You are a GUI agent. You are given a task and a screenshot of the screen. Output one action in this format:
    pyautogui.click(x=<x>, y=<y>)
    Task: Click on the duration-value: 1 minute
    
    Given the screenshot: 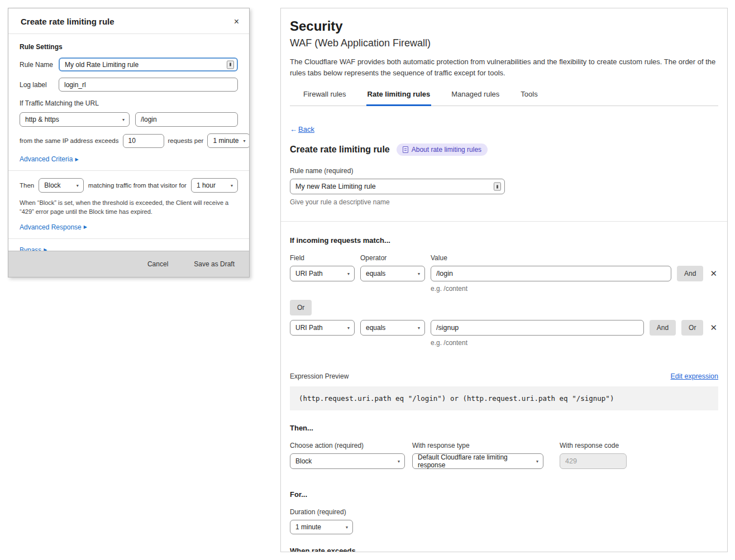 What is the action you would take?
    pyautogui.click(x=308, y=527)
    